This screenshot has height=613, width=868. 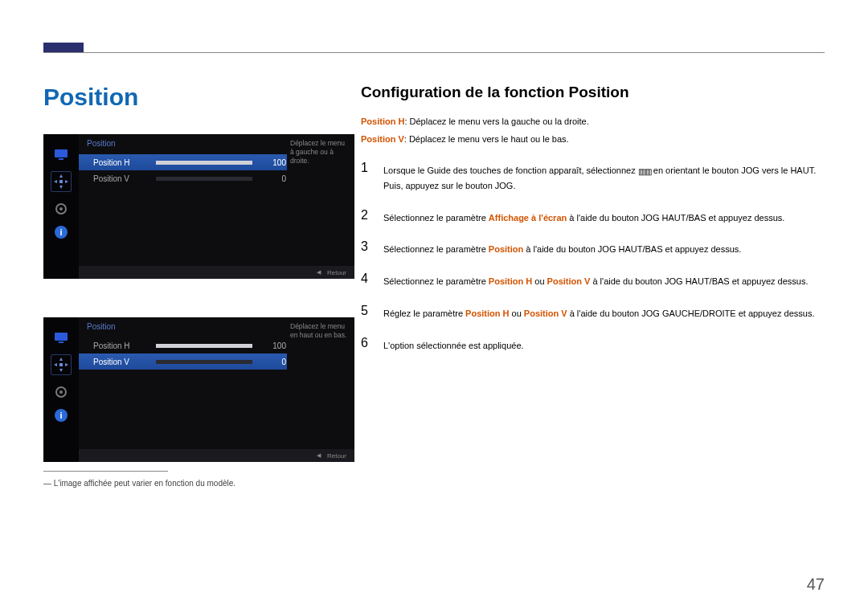 I want to click on step-number: 3, so click(x=372, y=247).